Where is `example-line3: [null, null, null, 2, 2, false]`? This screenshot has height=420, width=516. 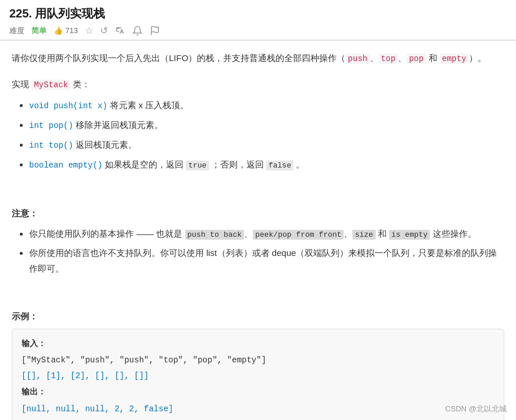 example-line3: [null, null, null, 2, 2, false] is located at coordinates (258, 410).